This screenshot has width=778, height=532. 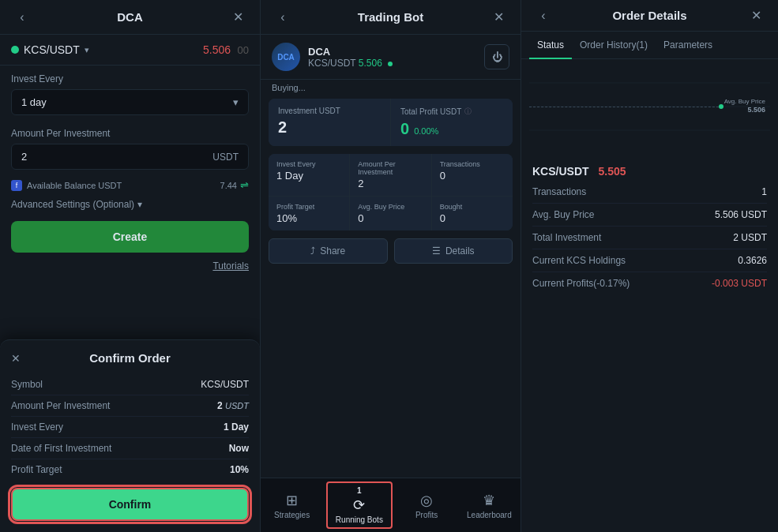 What do you see at coordinates (130, 103) in the screenshot?
I see `invest-every-select: 1 day ▾` at bounding box center [130, 103].